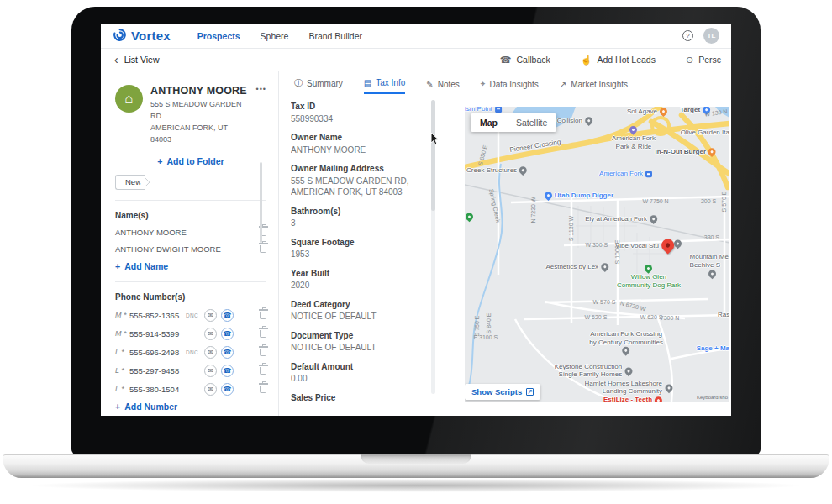 Image resolution: width=832 pixels, height=504 pixels. What do you see at coordinates (656, 202) in the screenshot?
I see `map-marker: W 7750 N` at bounding box center [656, 202].